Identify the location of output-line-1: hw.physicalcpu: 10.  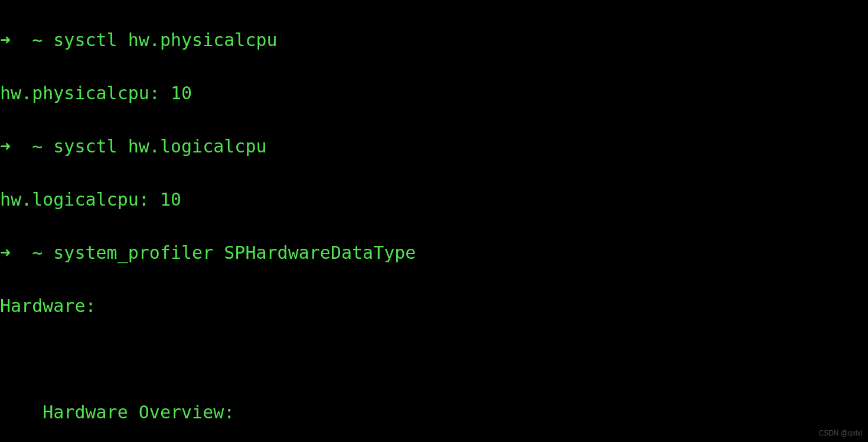
(434, 93).